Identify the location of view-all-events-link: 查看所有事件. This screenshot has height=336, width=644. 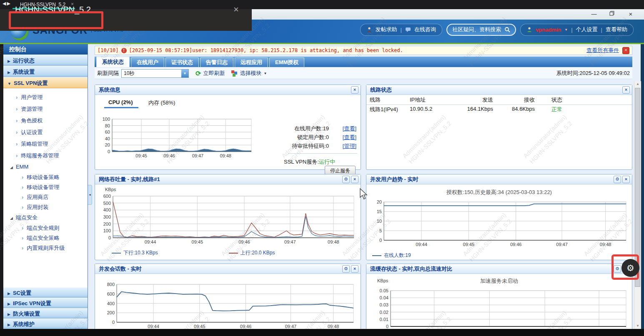
(603, 50).